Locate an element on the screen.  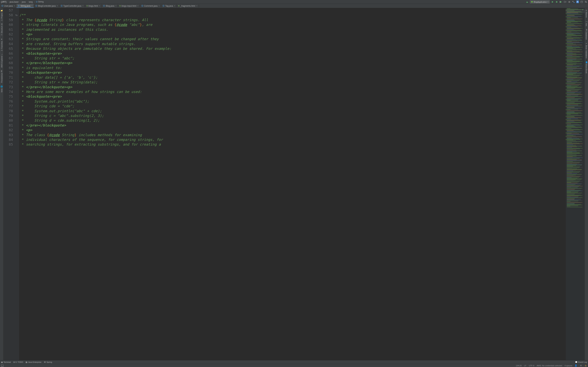
tool-icon: ⌘ is located at coordinates (45, 362).